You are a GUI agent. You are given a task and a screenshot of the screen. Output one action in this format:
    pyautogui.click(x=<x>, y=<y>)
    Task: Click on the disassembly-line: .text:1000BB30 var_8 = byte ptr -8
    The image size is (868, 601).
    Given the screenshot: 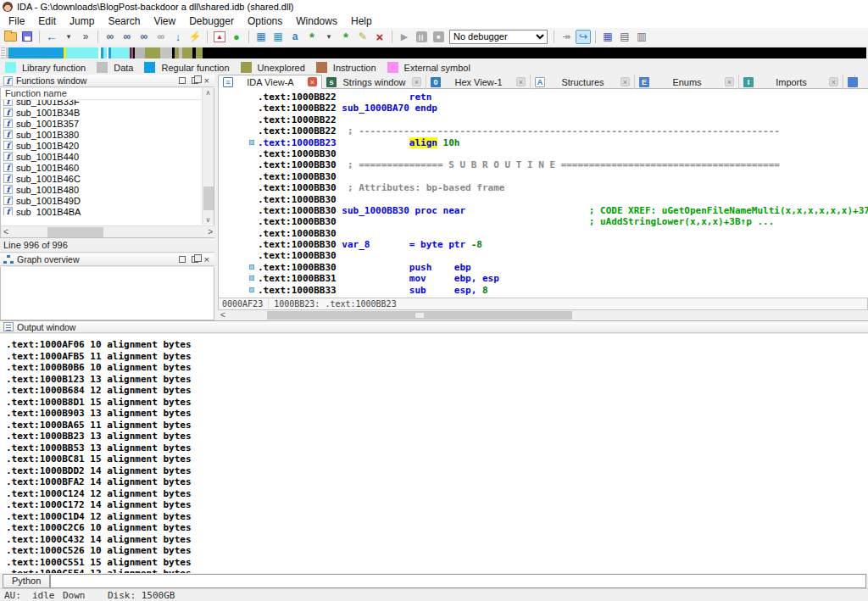 What is the action you would take?
    pyautogui.click(x=543, y=244)
    